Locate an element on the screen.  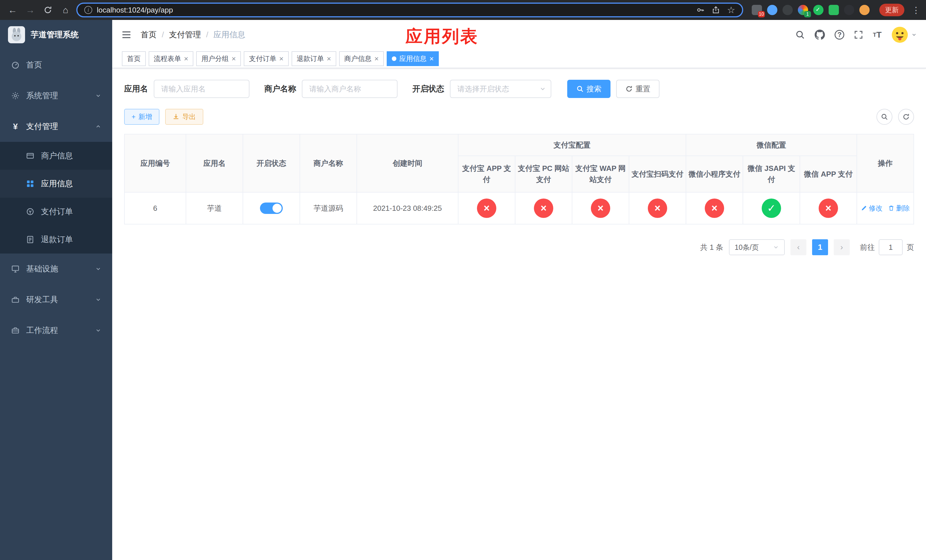
sidebar-item-label: 系统管理 is located at coordinates (42, 95).